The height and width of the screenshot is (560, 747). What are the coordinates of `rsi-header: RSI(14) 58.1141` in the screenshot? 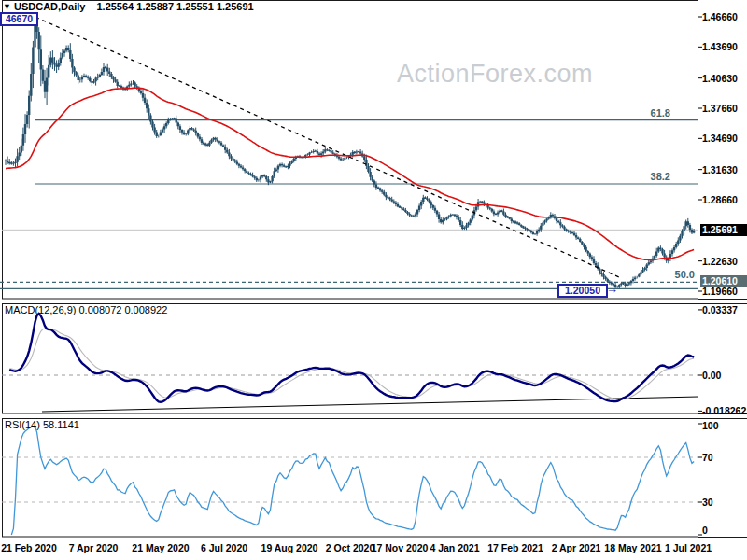 It's located at (42, 425).